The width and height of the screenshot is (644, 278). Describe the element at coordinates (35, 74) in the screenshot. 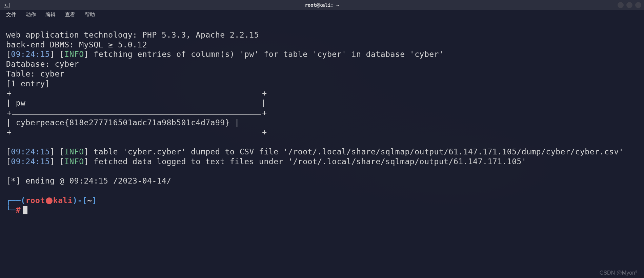

I see `output-line: Table: cyber` at that location.